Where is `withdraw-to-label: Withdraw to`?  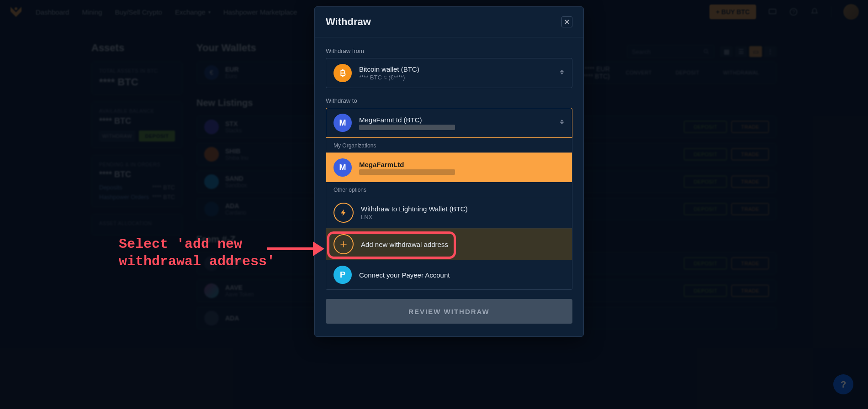
withdraw-to-label: Withdraw to is located at coordinates (449, 100).